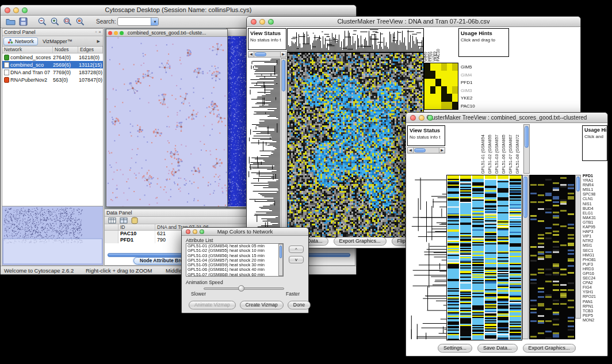 This screenshot has width=612, height=364. I want to click on treeview-button: Save Data..., so click(498, 348).